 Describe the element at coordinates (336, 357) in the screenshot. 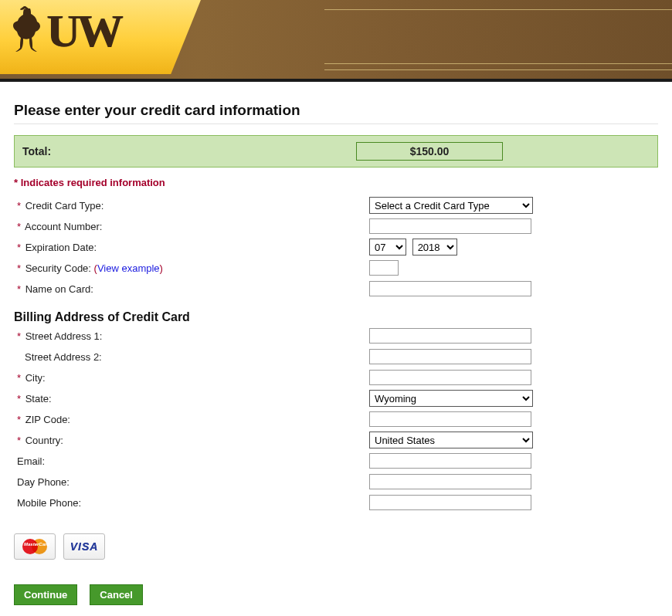

I see `row-street2: Street Address 2:` at that location.